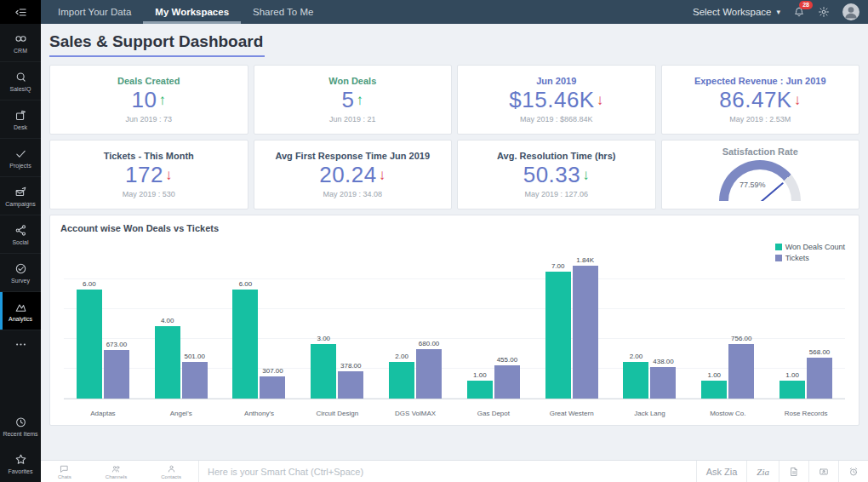 The height and width of the screenshot is (482, 868). What do you see at coordinates (348, 175) in the screenshot?
I see `kpi-value: 20.24` at bounding box center [348, 175].